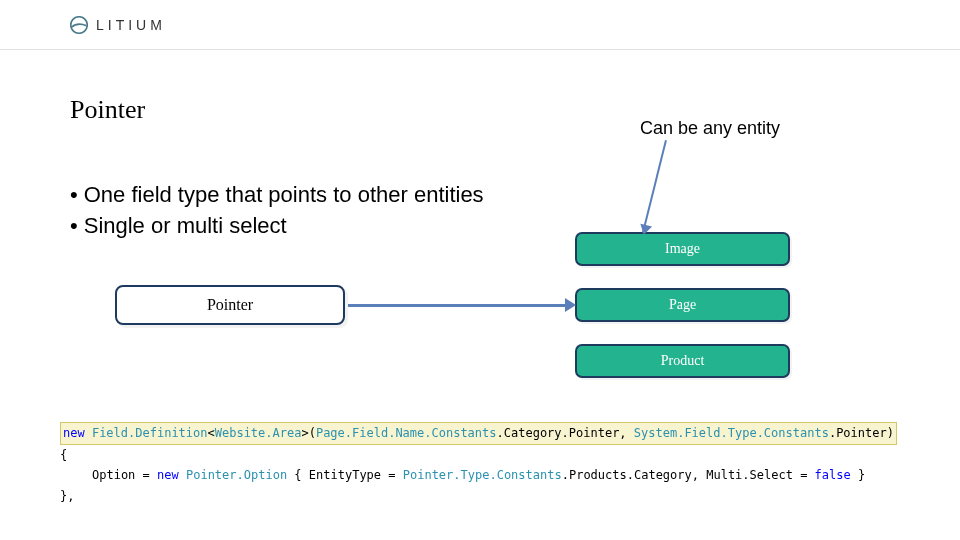 Image resolution: width=960 pixels, height=540 pixels. Describe the element at coordinates (682, 305) in the screenshot. I see `entity-box-page: Page` at that location.